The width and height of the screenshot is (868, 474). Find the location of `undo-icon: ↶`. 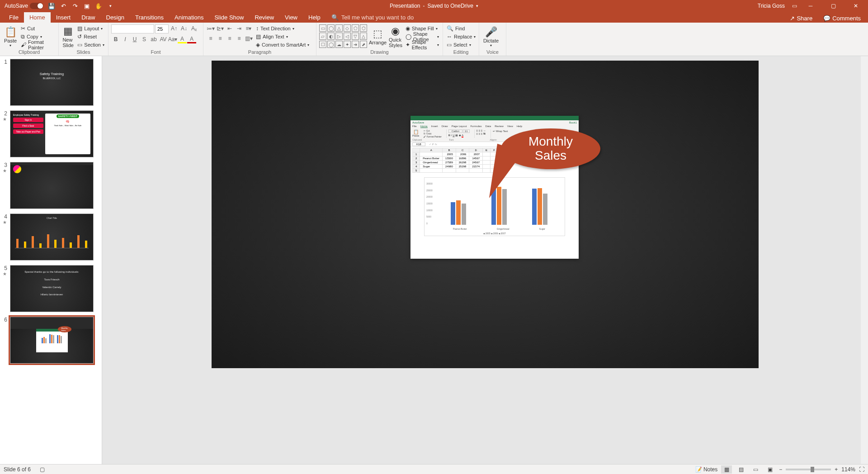

undo-icon: ↶ is located at coordinates (63, 6).